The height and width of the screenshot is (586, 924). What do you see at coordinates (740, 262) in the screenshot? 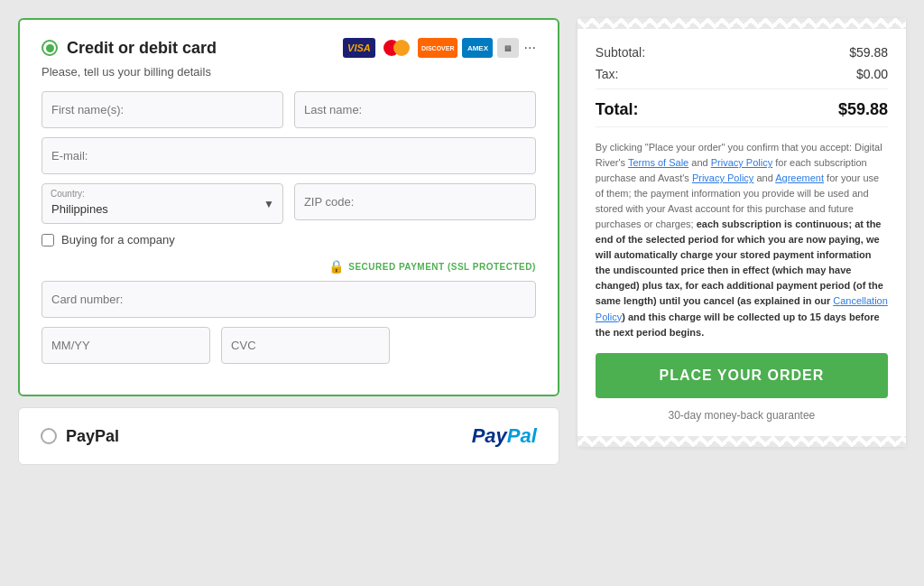
I see `legal-bold-text: each subscription is continuous; at the …` at bounding box center [740, 262].